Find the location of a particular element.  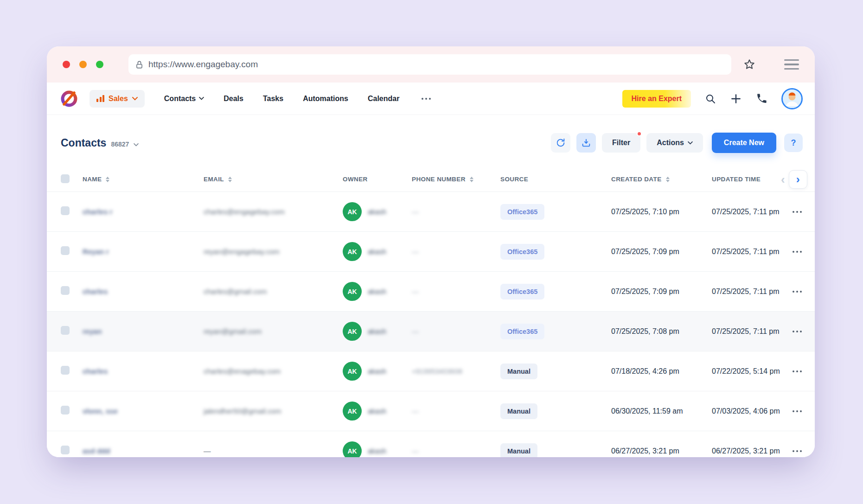

nav-item-contacts: Contacts is located at coordinates (184, 99).